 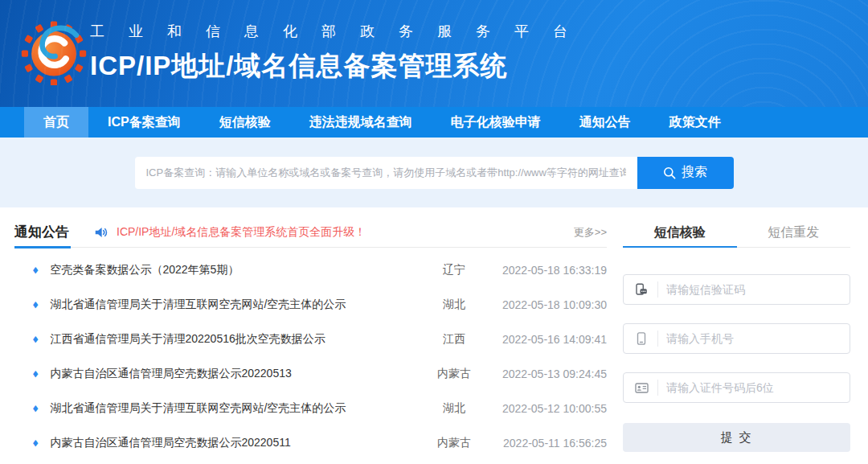 What do you see at coordinates (236, 270) in the screenshot?
I see `notice-title: 空壳类备案数据公示（2022年第5期）` at bounding box center [236, 270].